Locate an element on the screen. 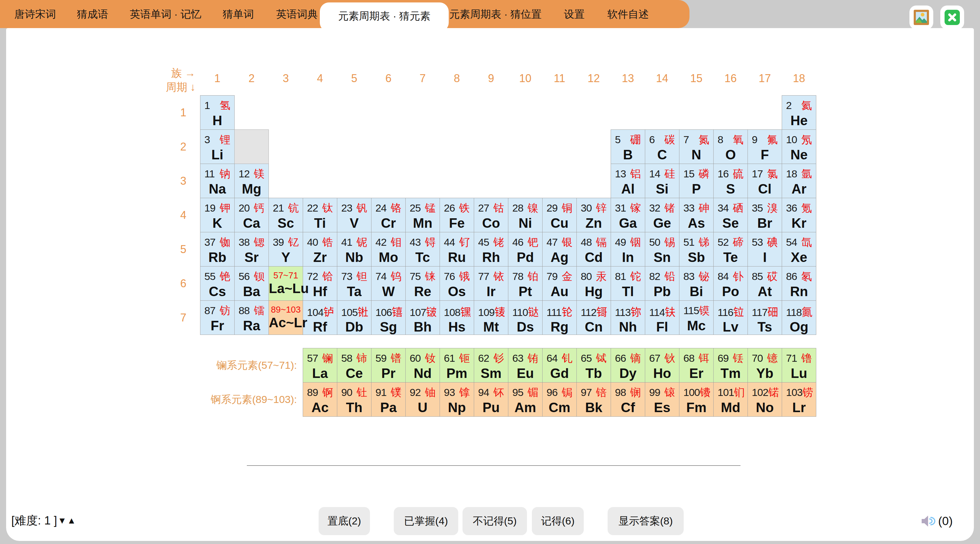 The image size is (980, 544). element-cell-Bi: 83铋Bi is located at coordinates (696, 284).